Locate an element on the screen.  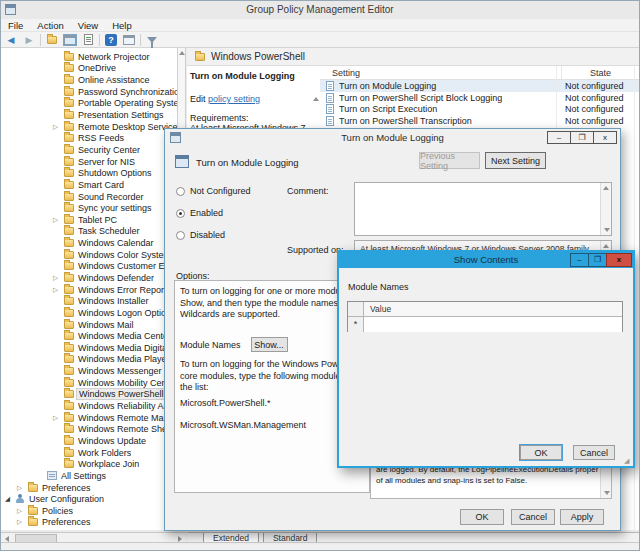
tree-item: Windows Logon Options is located at coordinates (89, 313).